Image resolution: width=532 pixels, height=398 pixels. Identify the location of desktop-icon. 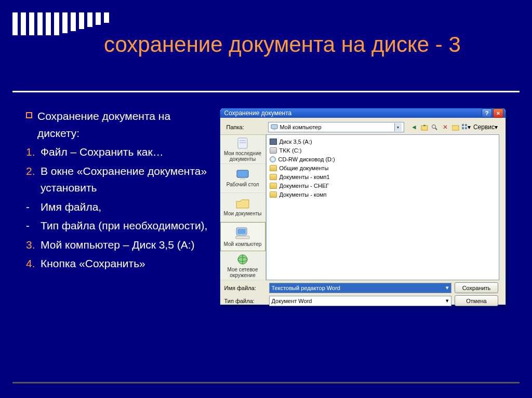
(243, 175).